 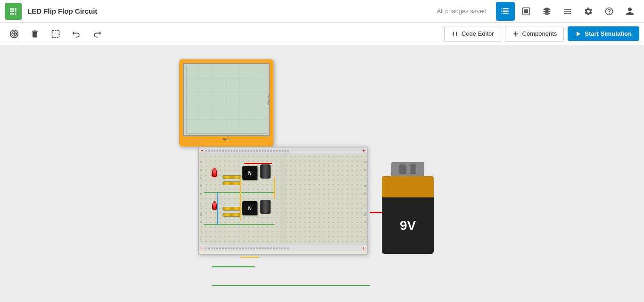 What do you see at coordinates (408, 187) in the screenshot?
I see `battery-body-top` at bounding box center [408, 187].